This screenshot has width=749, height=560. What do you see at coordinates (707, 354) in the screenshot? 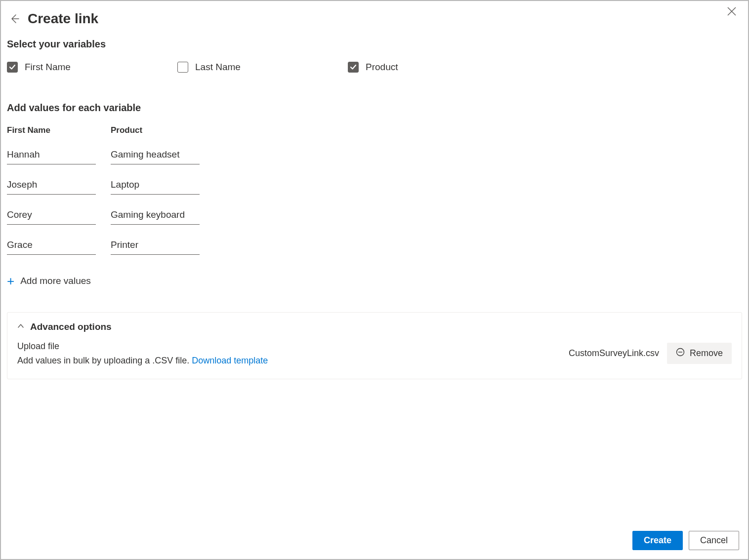
I see `remove-label: Remove` at bounding box center [707, 354].